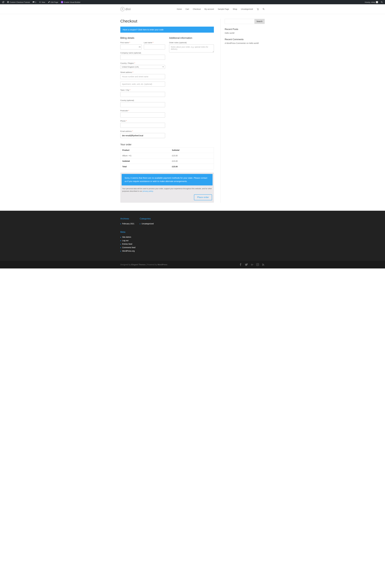 This screenshot has width=385, height=588. What do you see at coordinates (221, 9) in the screenshot?
I see `primary-nav: Home Cart Checkout My account Sample Pag…` at bounding box center [221, 9].